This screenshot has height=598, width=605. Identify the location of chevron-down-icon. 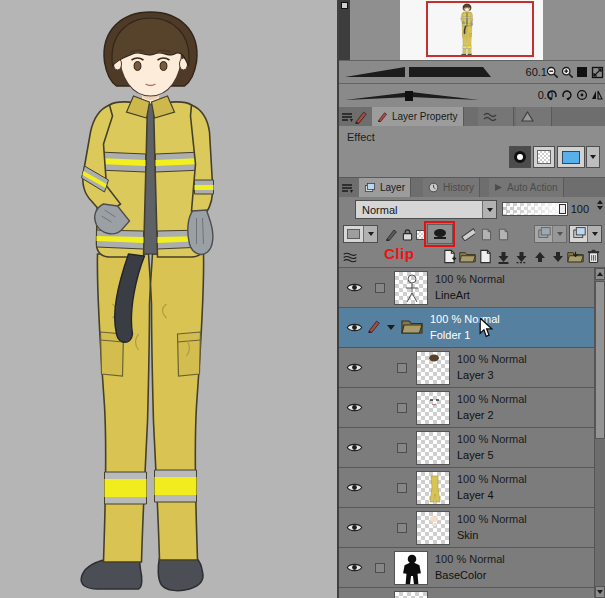
(593, 157).